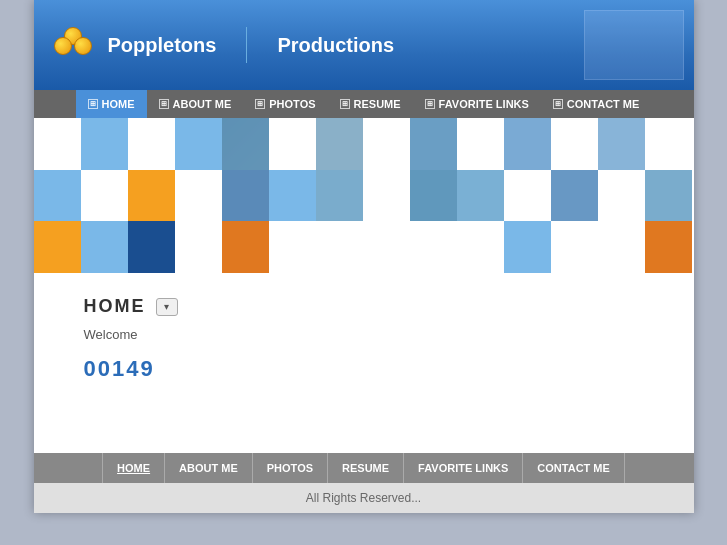  Describe the element at coordinates (164, 104) in the screenshot. I see `nav-about-icon: ⊞` at that location.